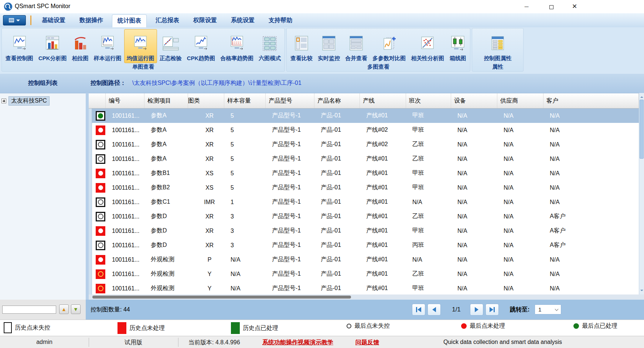 Image resolution: width=644 pixels, height=348 pixels. Describe the element at coordinates (237, 44) in the screenshot. I see `pass-rate-trend-chart-icon` at that location.